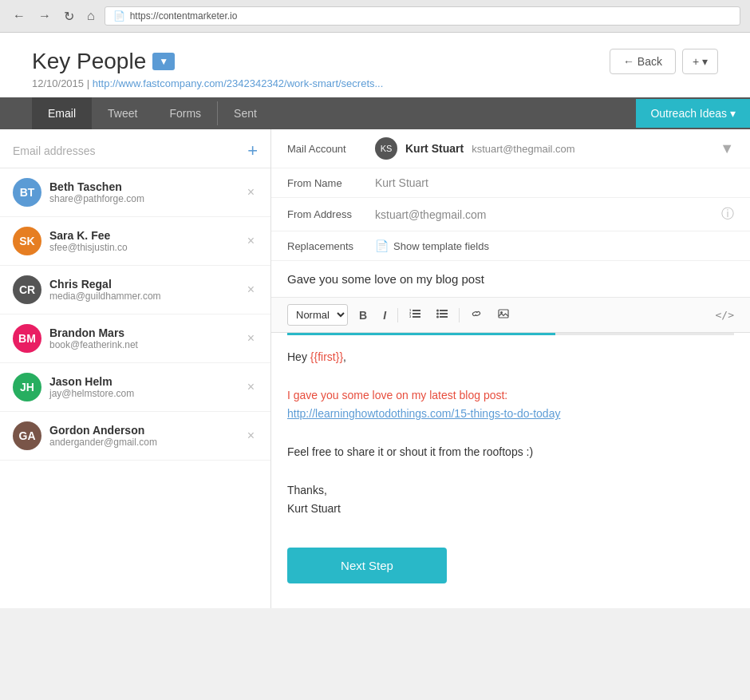  What do you see at coordinates (511, 246) in the screenshot?
I see `replacements-row: Replacements 📄 Show template fields` at bounding box center [511, 246].